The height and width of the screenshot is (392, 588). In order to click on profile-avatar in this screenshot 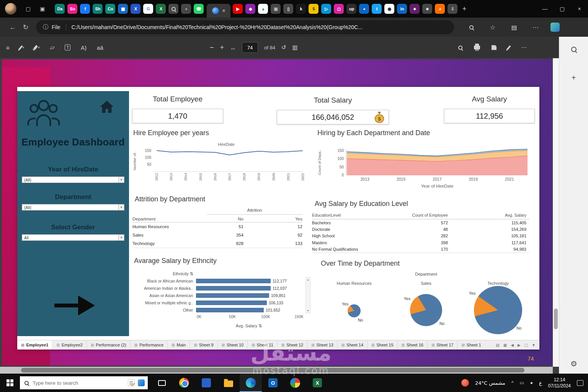, I will do `click(11, 9)`.